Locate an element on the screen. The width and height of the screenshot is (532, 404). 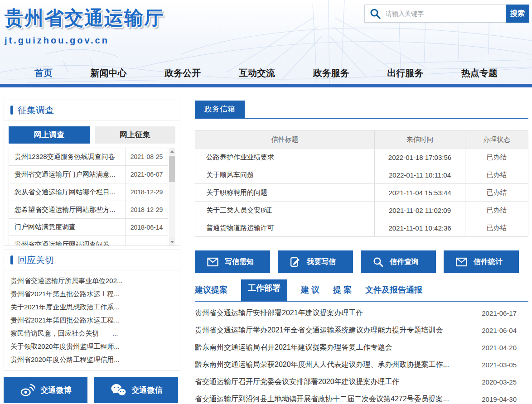
weibo-label: 交通微博 is located at coordinates (56, 390).